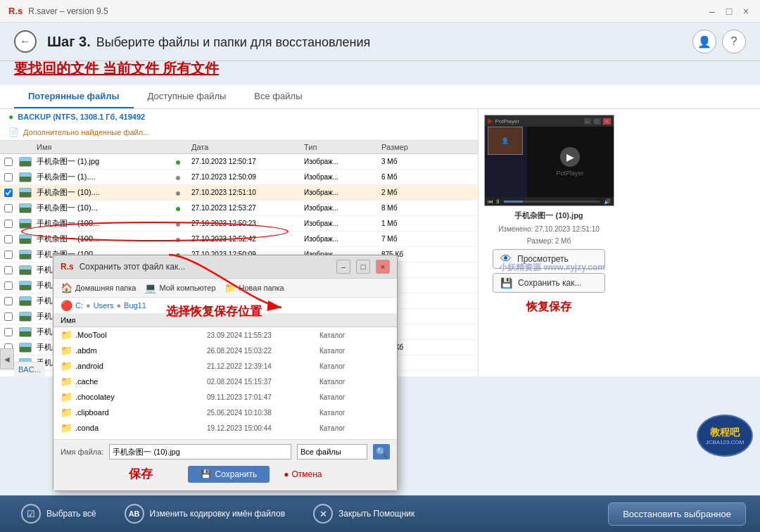  What do you see at coordinates (380, 514) in the screenshot?
I see `bottom-bar: ☑ Выбрать всё AB Изменить кодировку имён…` at bounding box center [380, 514].